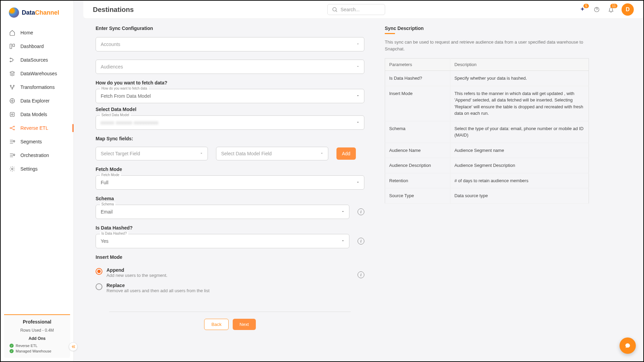 The width and height of the screenshot is (644, 362). Describe the element at coordinates (487, 196) in the screenshot. I see `table-row: Source TypeData source type` at that location.